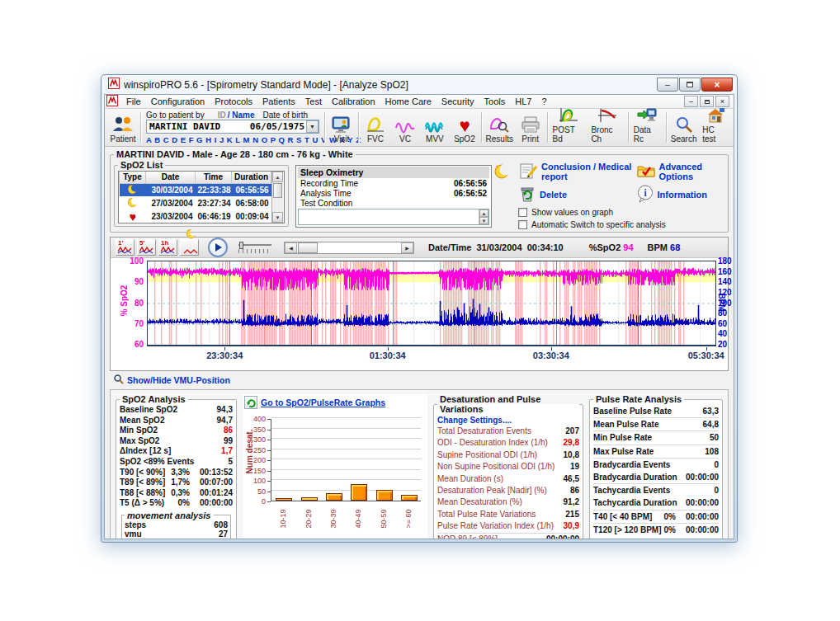 The image size is (840, 621). What do you see at coordinates (251, 402) in the screenshot?
I see `refresh-button` at bounding box center [251, 402].